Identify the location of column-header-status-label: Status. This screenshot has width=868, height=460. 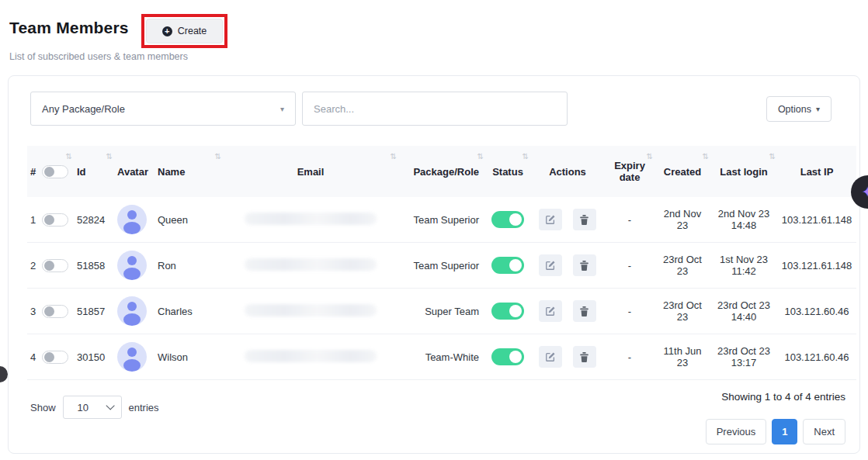
(508, 172).